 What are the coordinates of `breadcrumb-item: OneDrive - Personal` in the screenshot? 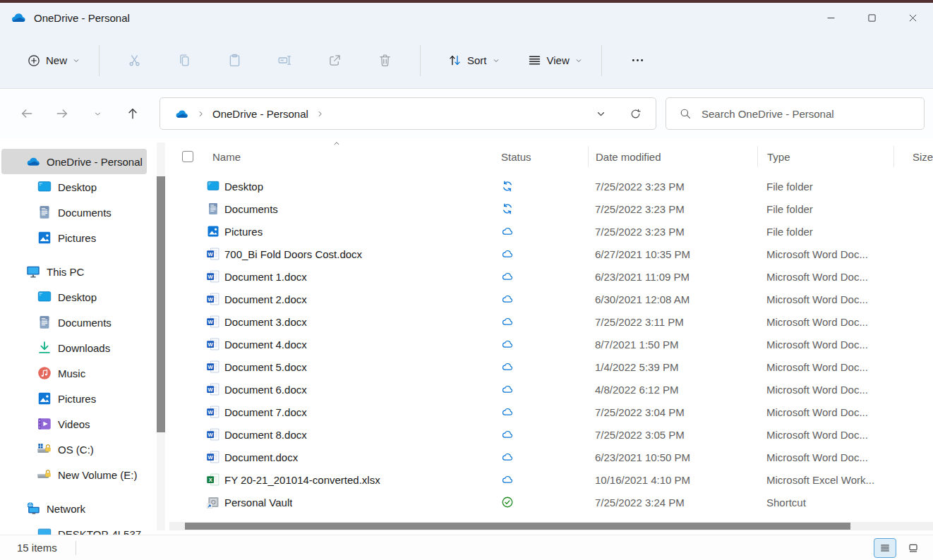 It's located at (260, 114).